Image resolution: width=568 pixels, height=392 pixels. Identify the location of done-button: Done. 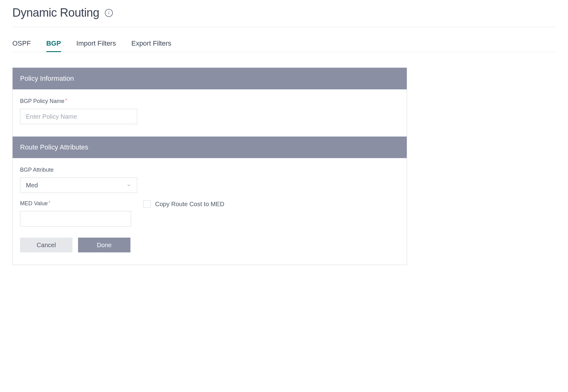
(104, 245).